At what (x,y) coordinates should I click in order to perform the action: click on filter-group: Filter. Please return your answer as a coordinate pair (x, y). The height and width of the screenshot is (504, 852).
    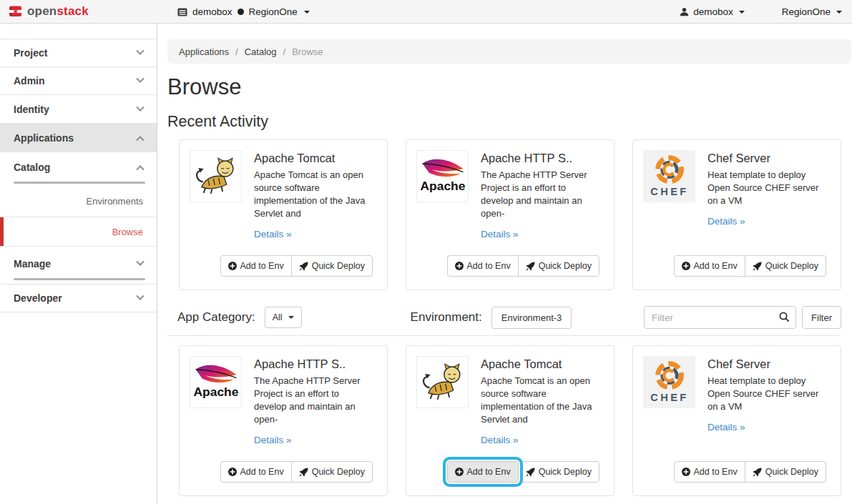
    Looking at the image, I should click on (743, 317).